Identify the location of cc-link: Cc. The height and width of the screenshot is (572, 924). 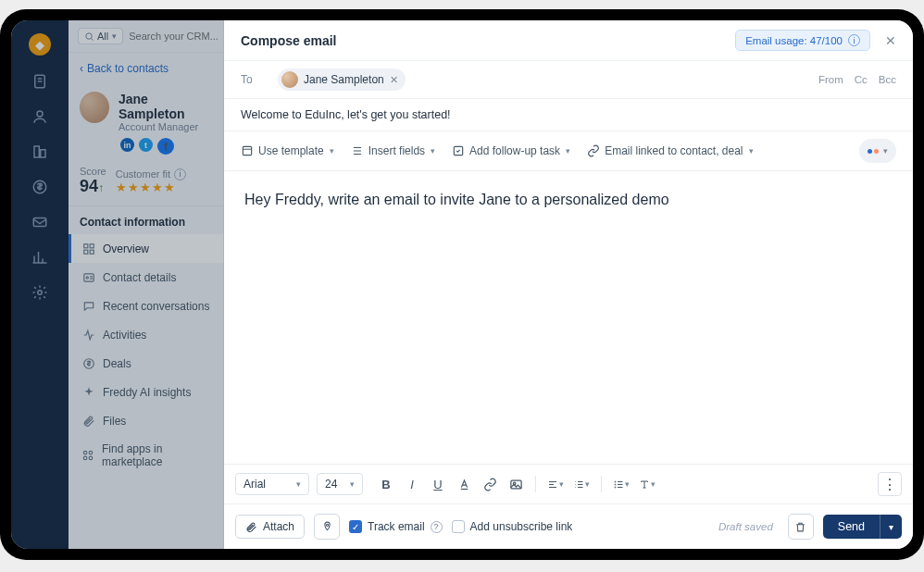
(861, 80).